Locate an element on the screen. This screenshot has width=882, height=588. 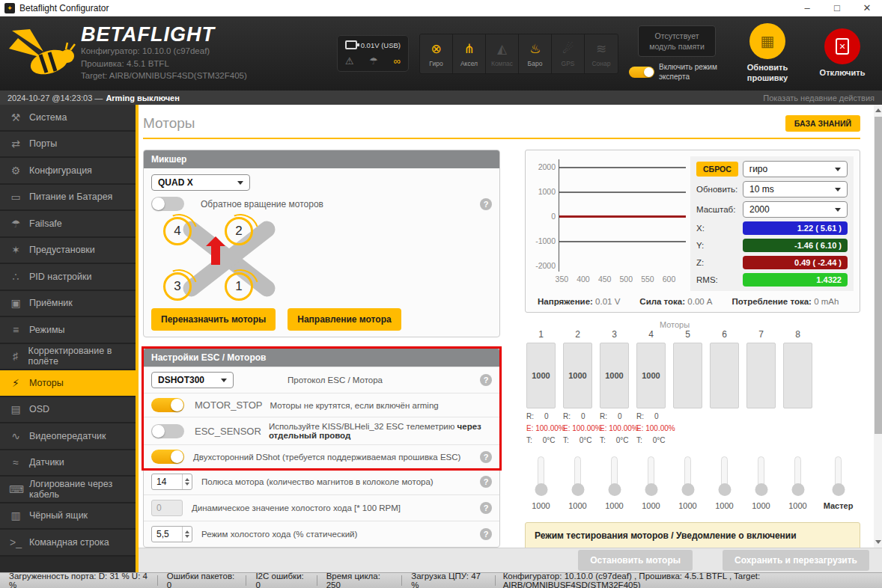
motor-2-circle: 2 is located at coordinates (239, 231).